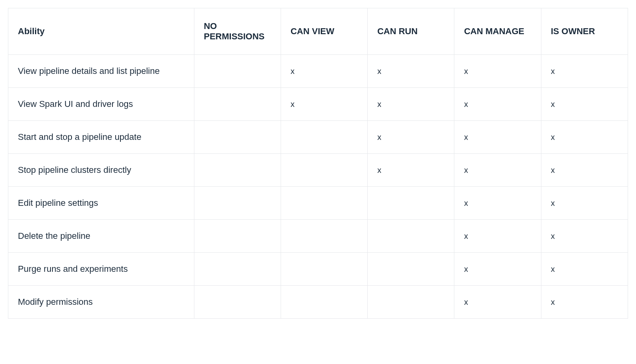  I want to click on table-row: Delete the pipelinexx, so click(318, 236).